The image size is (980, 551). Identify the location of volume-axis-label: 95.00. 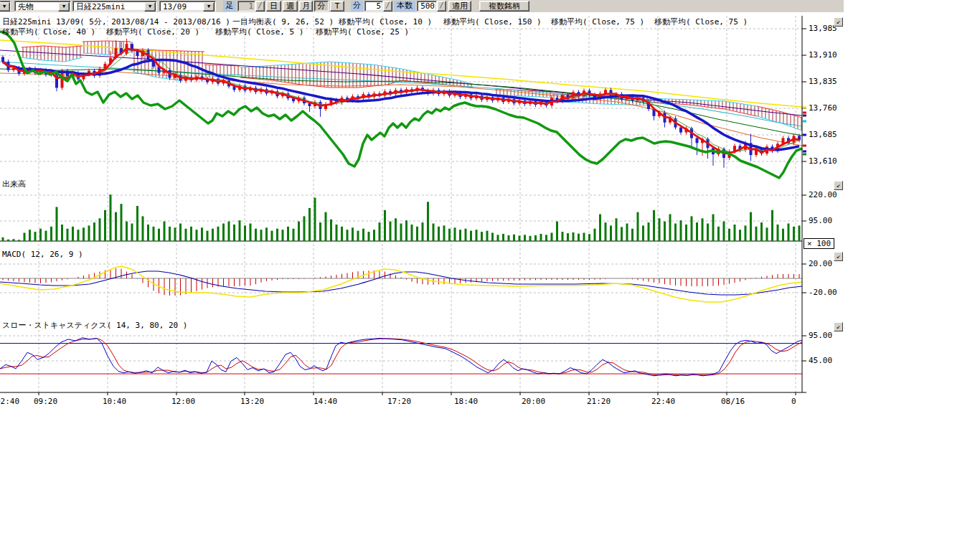
(821, 221).